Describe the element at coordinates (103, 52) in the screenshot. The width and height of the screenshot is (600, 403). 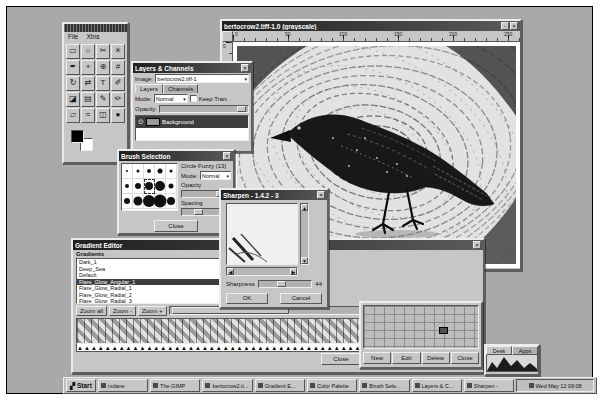
I see `free-select-tool-icon: ✂` at that location.